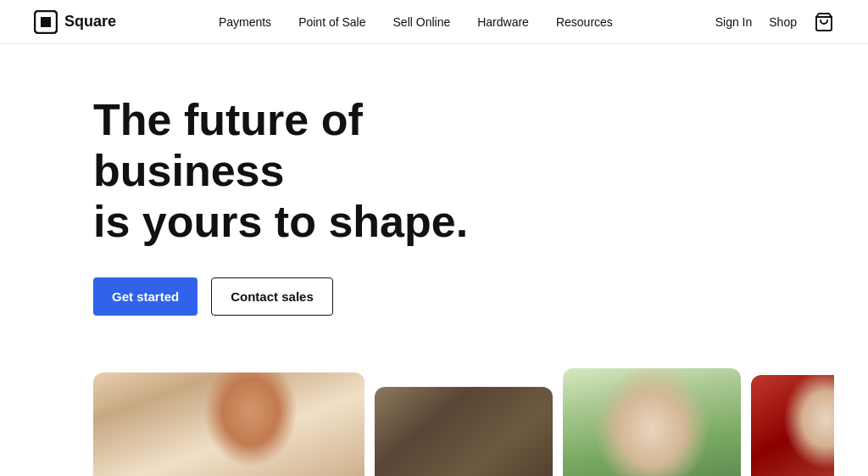  I want to click on nav-right: Sign In Shop, so click(775, 22).